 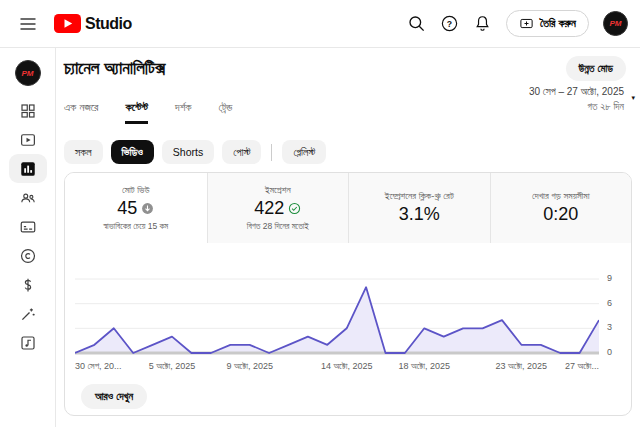 What do you see at coordinates (28, 198) in the screenshot?
I see `community-icon` at bounding box center [28, 198].